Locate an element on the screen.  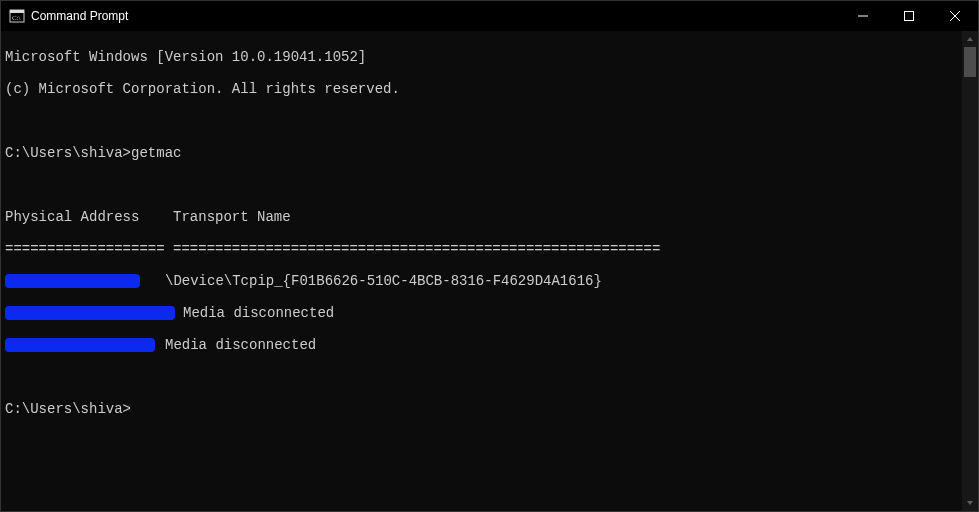
column-transport-name: Transport Name is located at coordinates (232, 217).